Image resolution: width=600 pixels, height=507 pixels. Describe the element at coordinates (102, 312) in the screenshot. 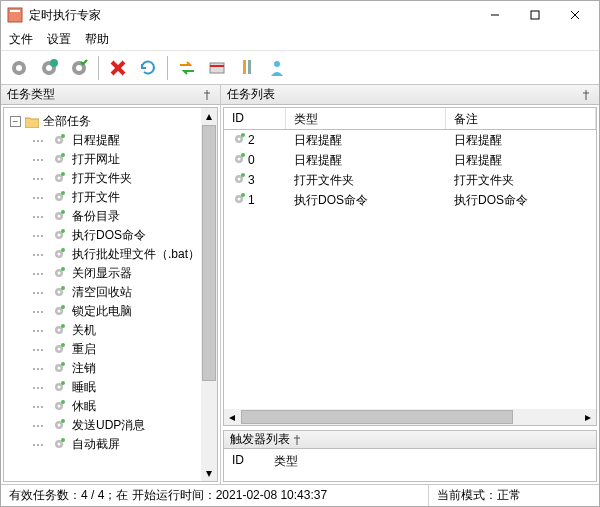

I see `tree-item-label: 锁定此电脑` at that location.